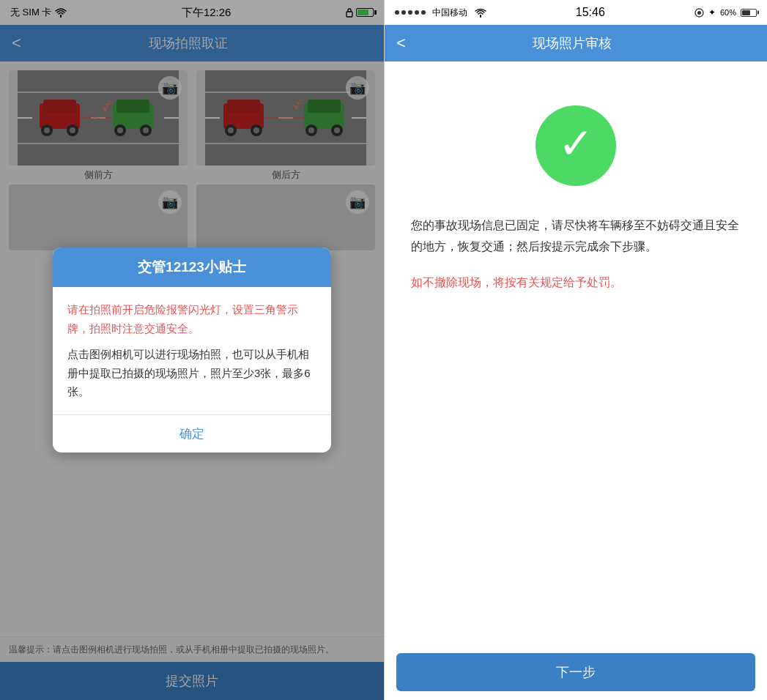 This screenshot has height=700, width=767. What do you see at coordinates (576, 672) in the screenshot?
I see `next-button: 下一步` at bounding box center [576, 672].